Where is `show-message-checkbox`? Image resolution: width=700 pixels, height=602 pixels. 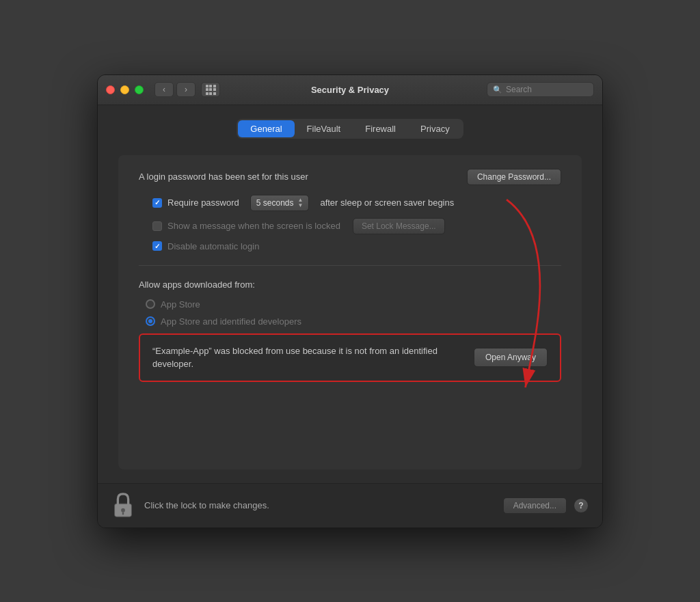
show-message-checkbox is located at coordinates (157, 226).